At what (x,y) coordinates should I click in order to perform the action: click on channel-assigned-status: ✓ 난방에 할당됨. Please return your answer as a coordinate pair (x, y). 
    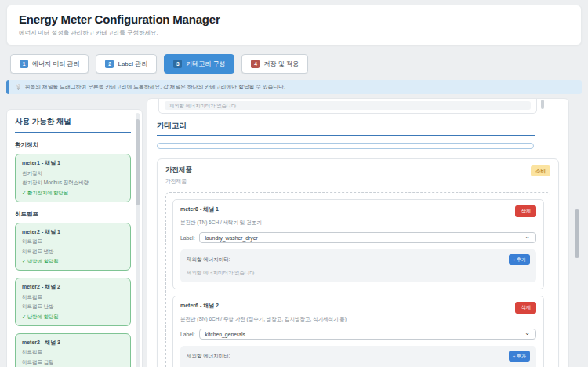
    Looking at the image, I should click on (73, 317).